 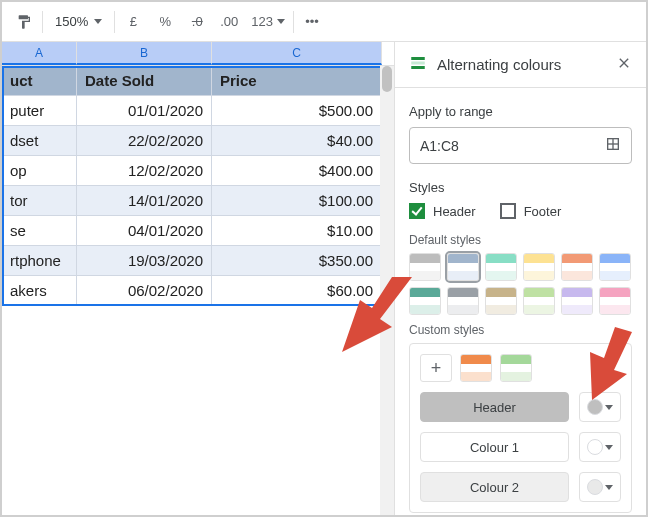 What do you see at coordinates (133, 22) in the screenshot?
I see `currency-button: £` at bounding box center [133, 22].